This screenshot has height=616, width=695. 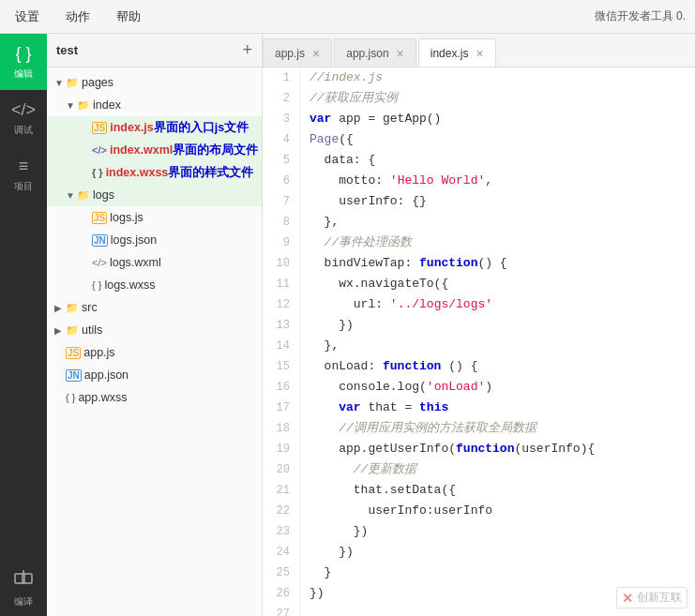 I want to click on file-panel-add-button: +, so click(x=248, y=51).